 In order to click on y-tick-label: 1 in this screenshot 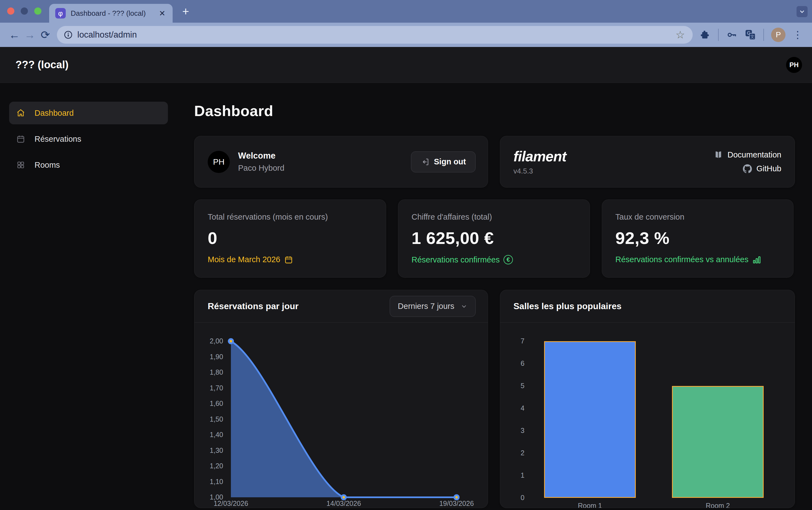, I will do `click(518, 475)`.